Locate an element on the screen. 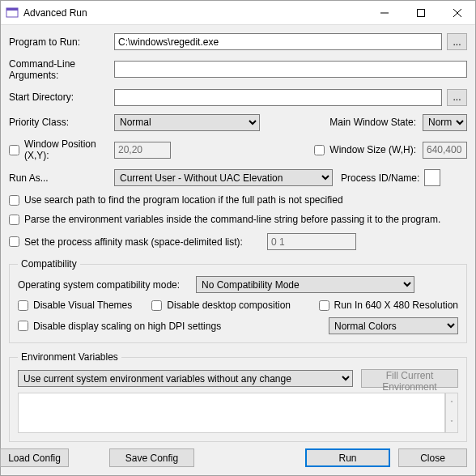 This screenshot has height=476, width=476. winpos-input is located at coordinates (142, 151).